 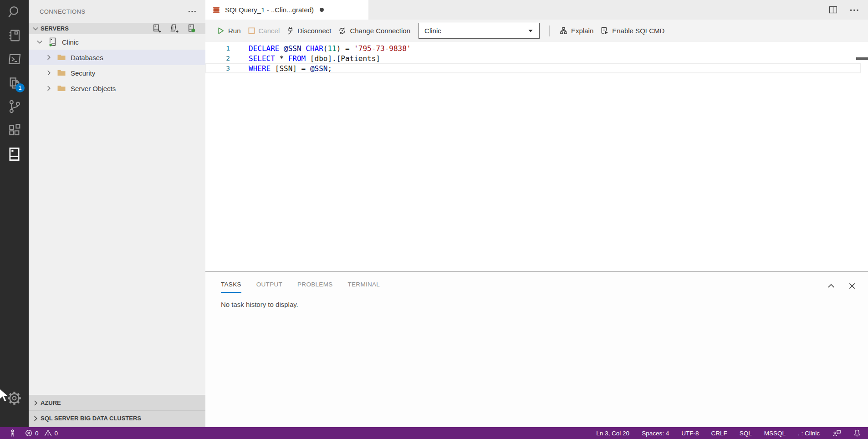 I want to click on database-dropdown: Clinic, so click(x=479, y=31).